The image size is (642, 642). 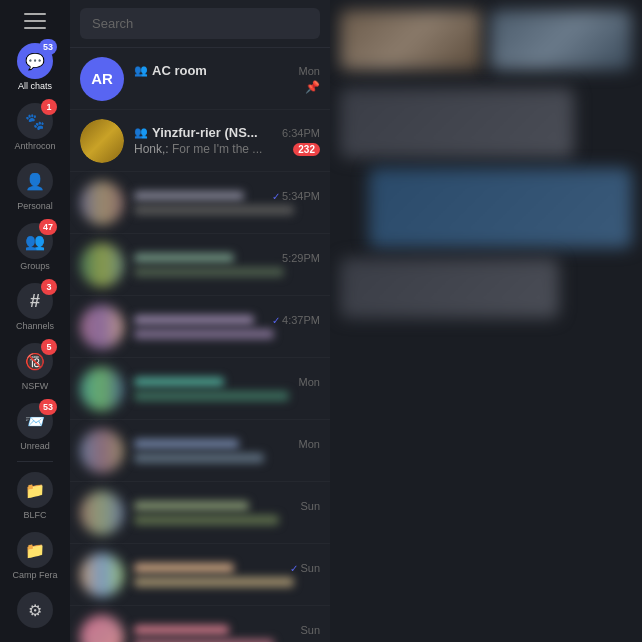 I want to click on nsfw-icon: 🔞, so click(x=35, y=362).